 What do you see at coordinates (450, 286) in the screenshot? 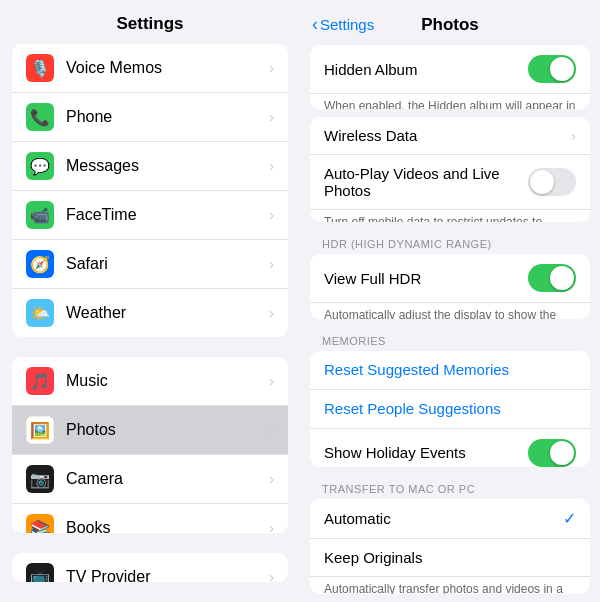
I see `hdr-section: View Full HDR Automatically adjust the d…` at bounding box center [450, 286].